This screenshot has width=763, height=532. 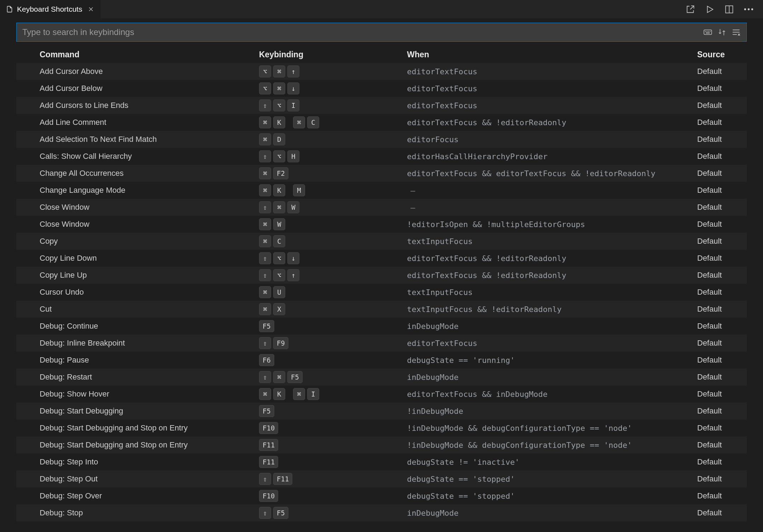 I want to click on tab-keyboard-shortcuts: Keyboard Shortcuts, so click(x=50, y=9).